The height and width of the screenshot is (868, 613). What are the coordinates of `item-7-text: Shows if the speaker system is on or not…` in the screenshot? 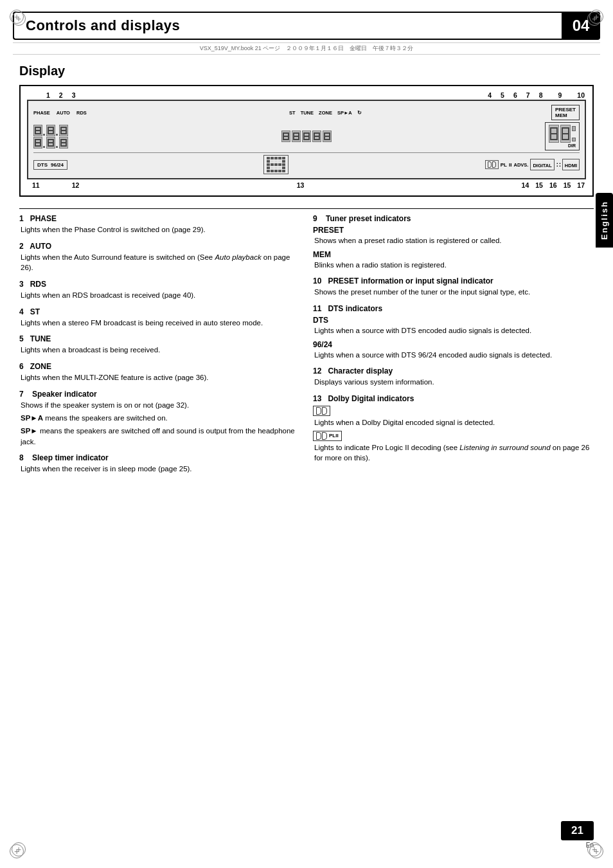 It's located at (161, 405).